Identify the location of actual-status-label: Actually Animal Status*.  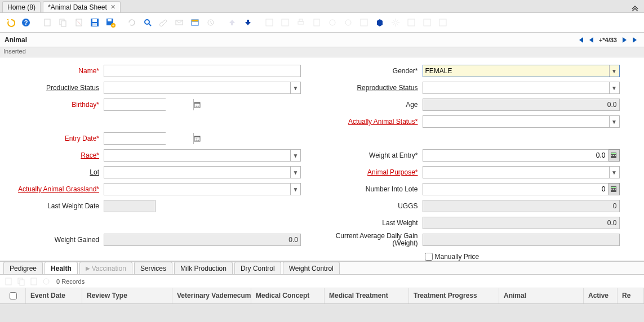
(372, 122).